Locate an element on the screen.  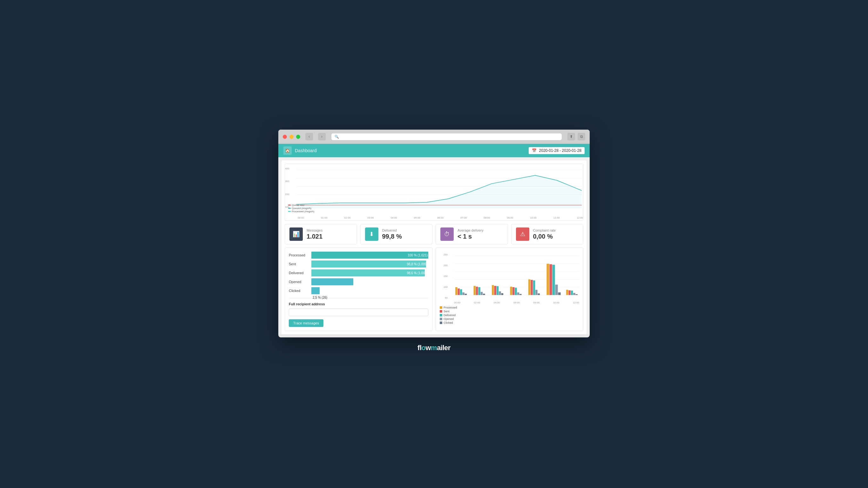
avg-delivery-icon: ⏱ is located at coordinates (447, 234).